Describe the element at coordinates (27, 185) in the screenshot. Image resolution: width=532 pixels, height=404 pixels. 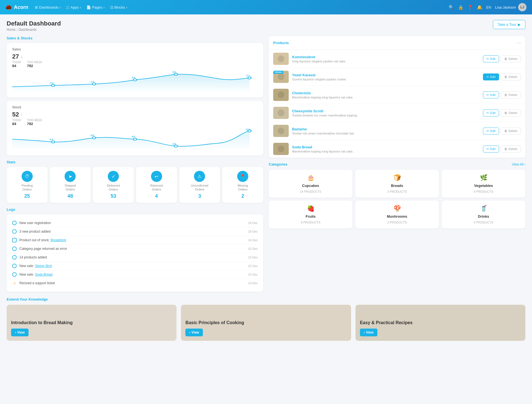
I see `stat-card-pending: ⏱ PendingOrders 25` at that location.